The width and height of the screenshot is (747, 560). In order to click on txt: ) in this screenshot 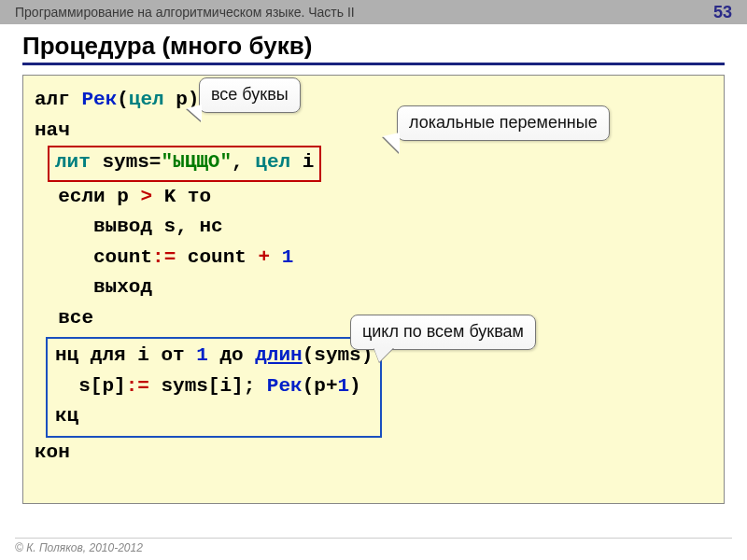, I will do `click(355, 386)`.